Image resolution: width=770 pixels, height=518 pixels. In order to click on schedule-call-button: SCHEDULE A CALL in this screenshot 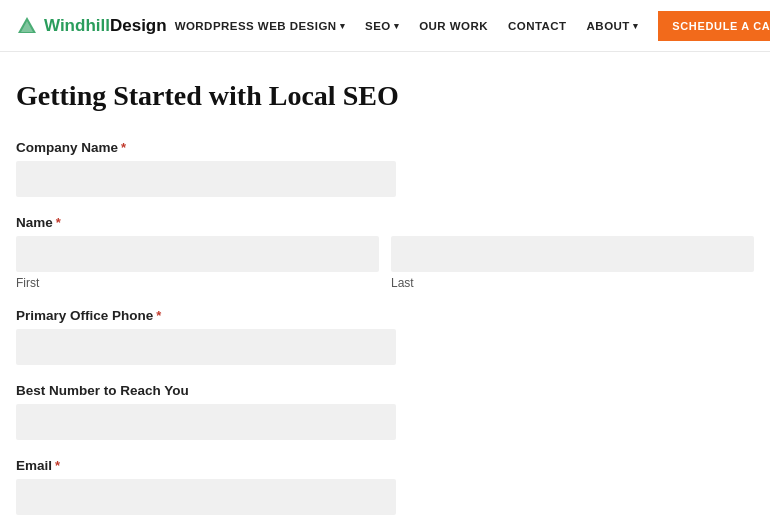, I will do `click(714, 26)`.